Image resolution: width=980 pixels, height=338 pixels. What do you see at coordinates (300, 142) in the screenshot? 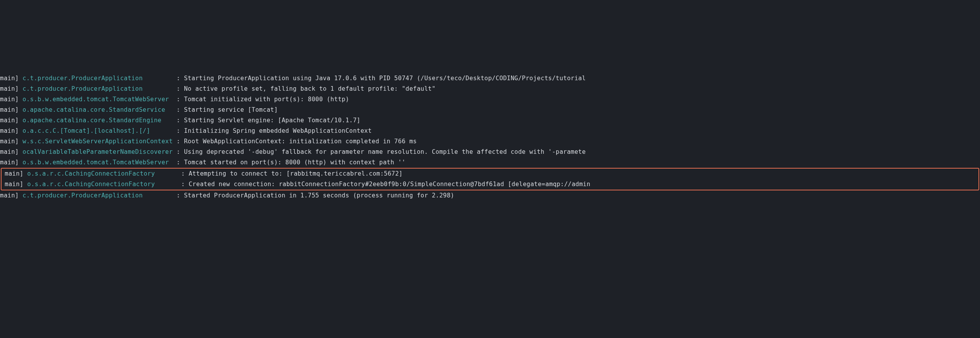
I see `log-message: Root WebApplicationContext: initializati…` at bounding box center [300, 142].